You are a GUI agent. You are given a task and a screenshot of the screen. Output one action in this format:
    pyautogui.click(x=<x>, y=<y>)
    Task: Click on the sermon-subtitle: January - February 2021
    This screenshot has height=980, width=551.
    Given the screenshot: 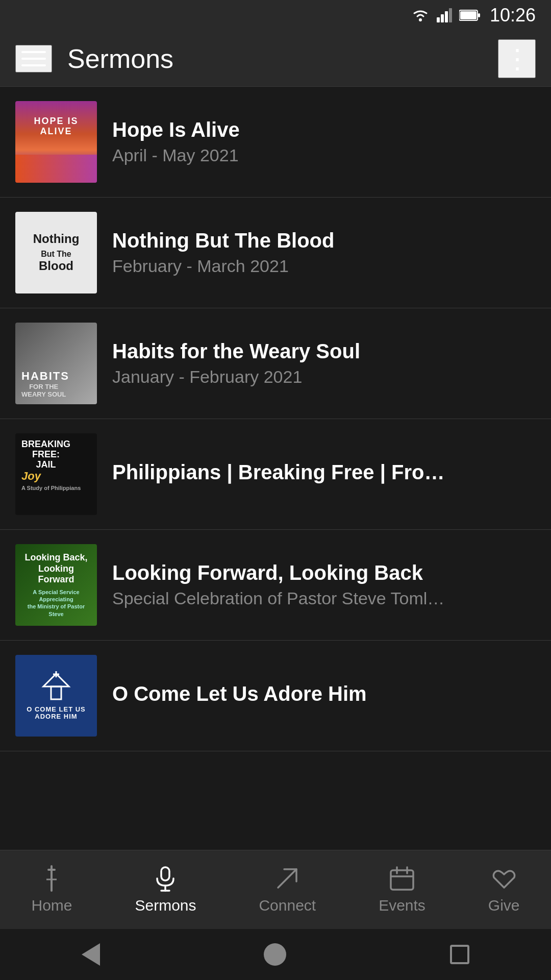 What is the action you would take?
    pyautogui.click(x=316, y=377)
    